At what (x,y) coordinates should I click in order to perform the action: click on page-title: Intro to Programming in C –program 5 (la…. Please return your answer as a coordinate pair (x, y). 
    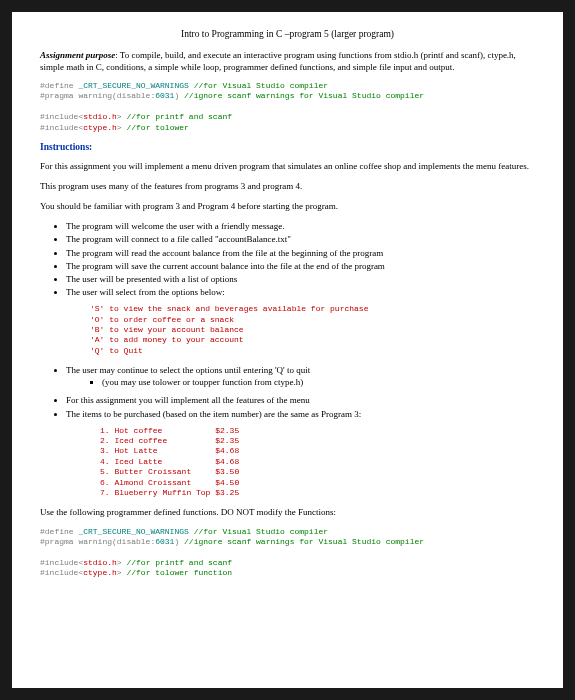
    Looking at the image, I should click on (288, 34).